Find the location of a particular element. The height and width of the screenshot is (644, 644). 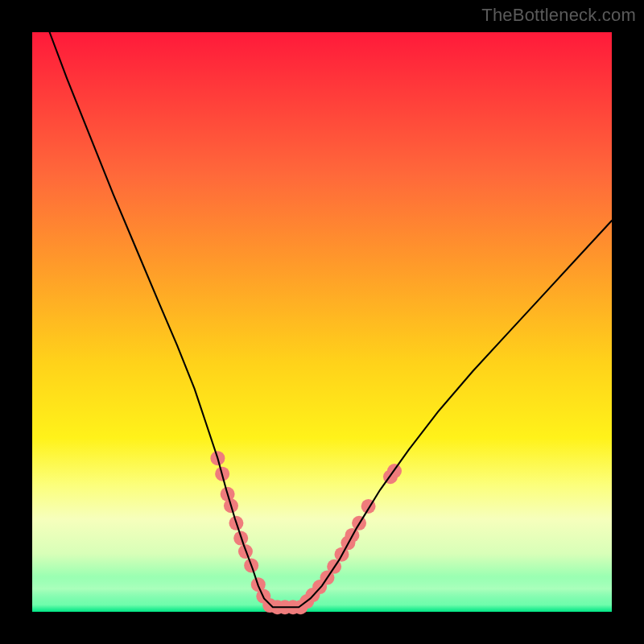

watermark-text: TheBottleneck.com is located at coordinates (559, 15).